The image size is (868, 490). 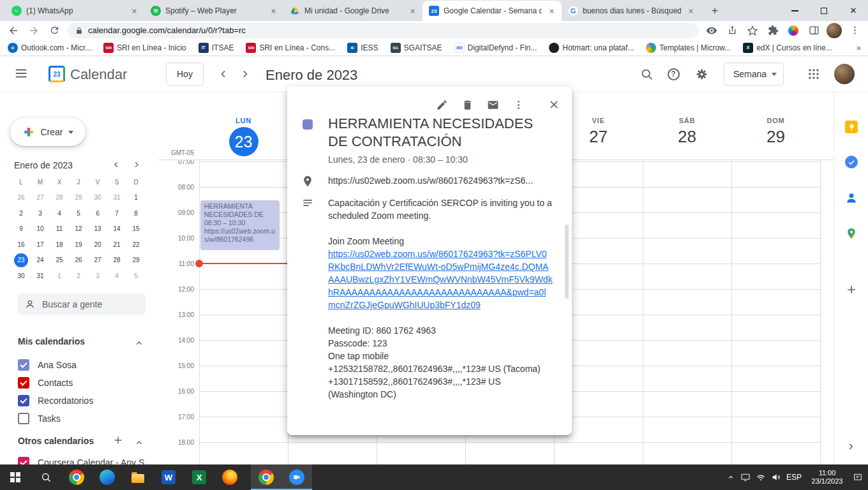 What do you see at coordinates (59, 260) in the screenshot?
I see `mini-cal-date: 25` at bounding box center [59, 260].